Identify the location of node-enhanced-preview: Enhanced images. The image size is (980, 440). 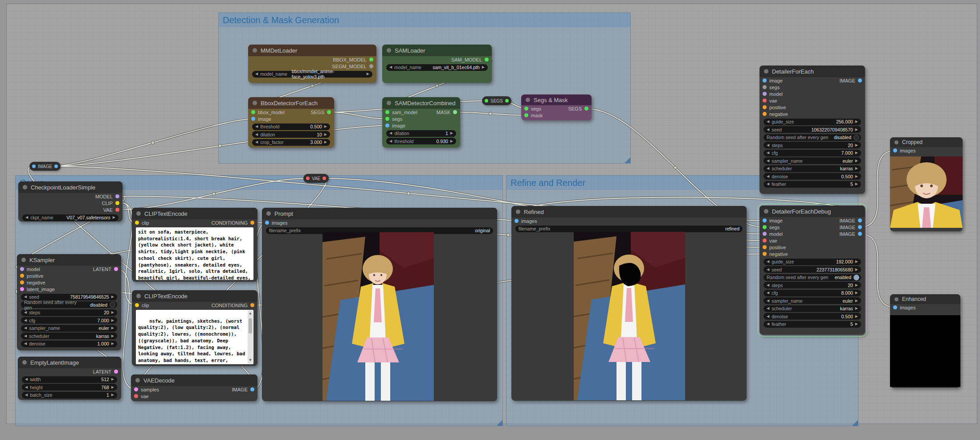
(925, 341).